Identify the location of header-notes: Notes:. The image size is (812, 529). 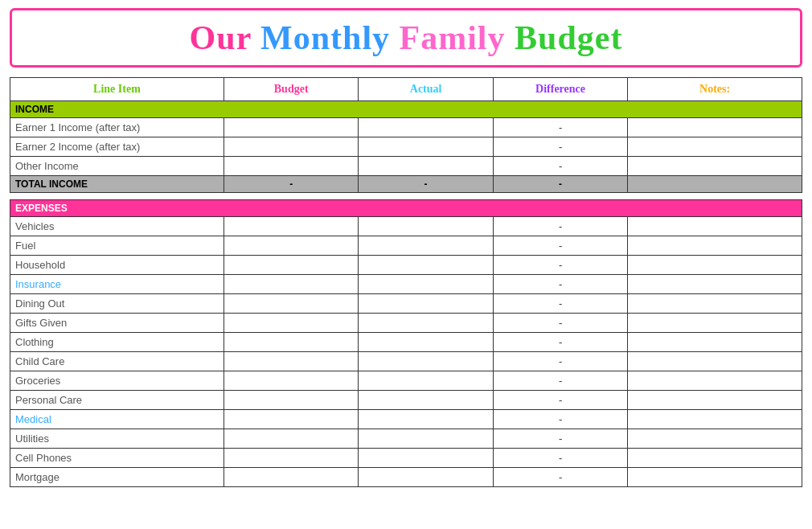
(716, 90).